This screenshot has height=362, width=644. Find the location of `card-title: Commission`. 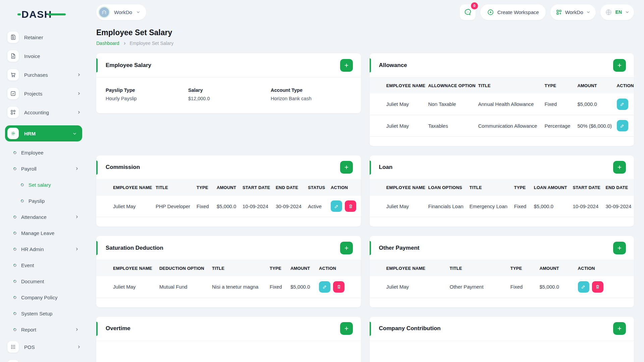

card-title: Commission is located at coordinates (123, 167).